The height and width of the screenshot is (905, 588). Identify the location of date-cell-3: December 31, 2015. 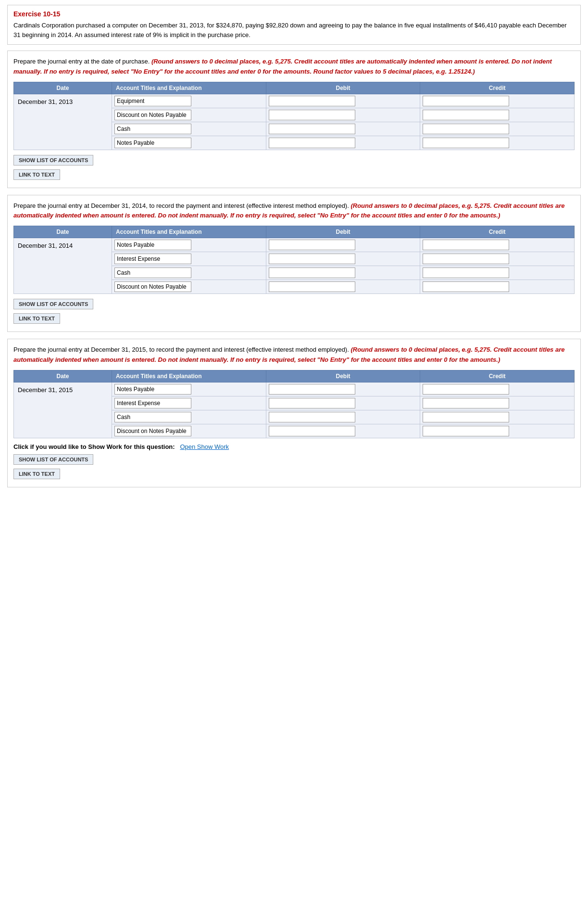
(63, 410).